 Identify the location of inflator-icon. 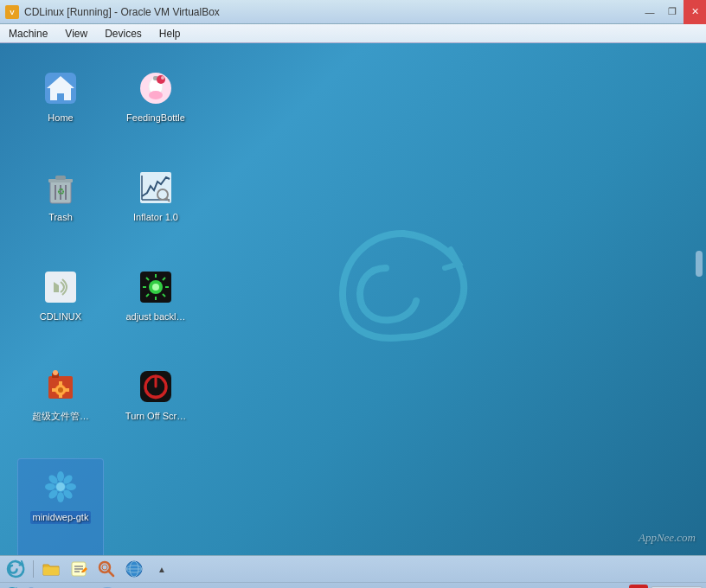
(156, 188).